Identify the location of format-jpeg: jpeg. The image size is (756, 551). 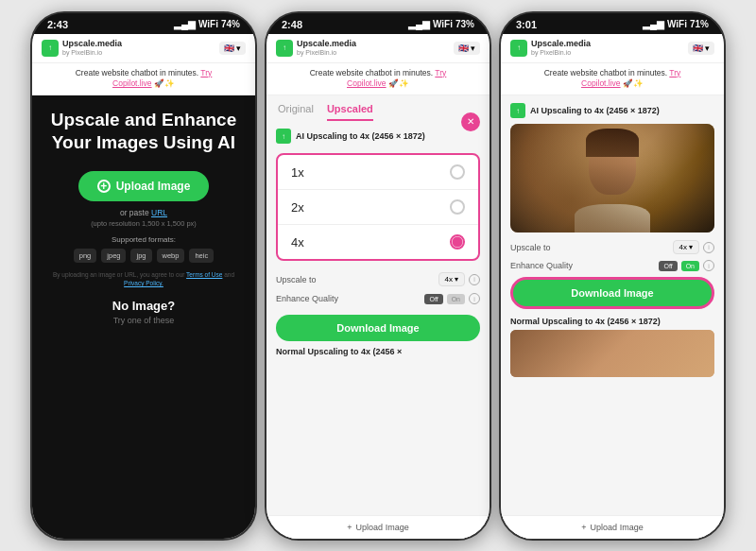
(113, 255).